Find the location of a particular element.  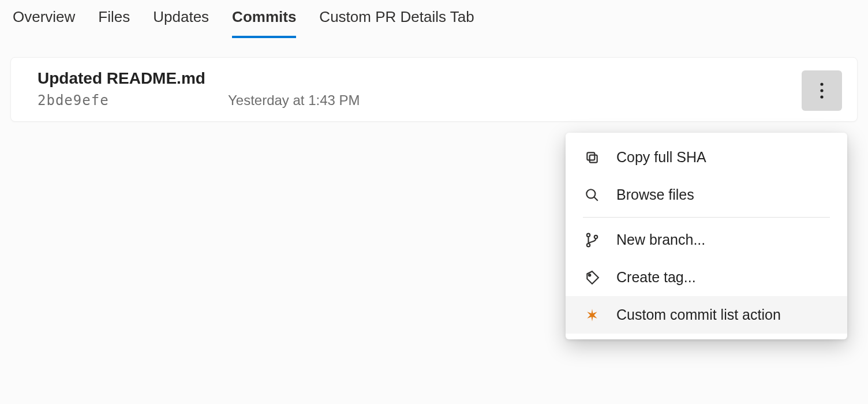

menu-item-label: New branch... is located at coordinates (661, 240).